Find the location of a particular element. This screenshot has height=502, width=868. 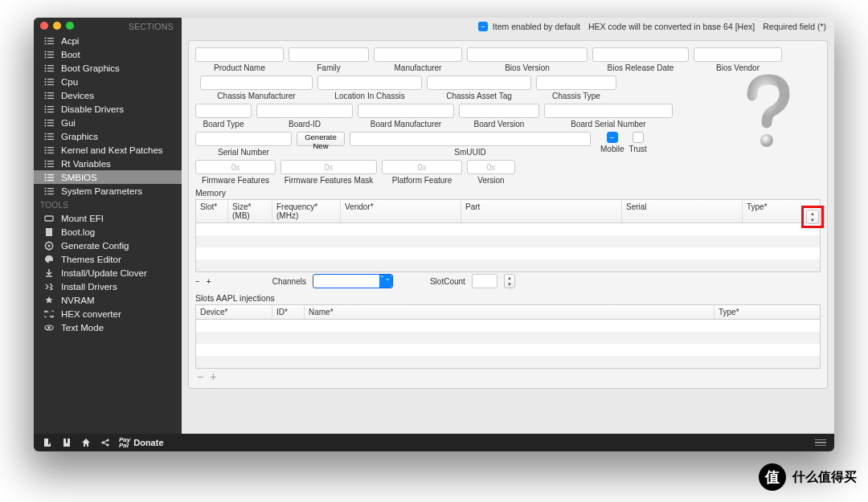

model-stepper: ▲▼ is located at coordinates (813, 217).